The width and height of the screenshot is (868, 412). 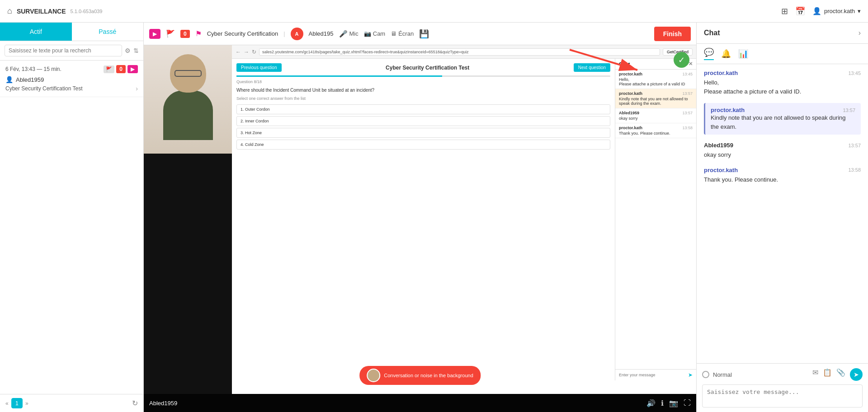 What do you see at coordinates (629, 113) in the screenshot?
I see `inner-msg-sender-3: Abled1959 13:57` at bounding box center [629, 113].